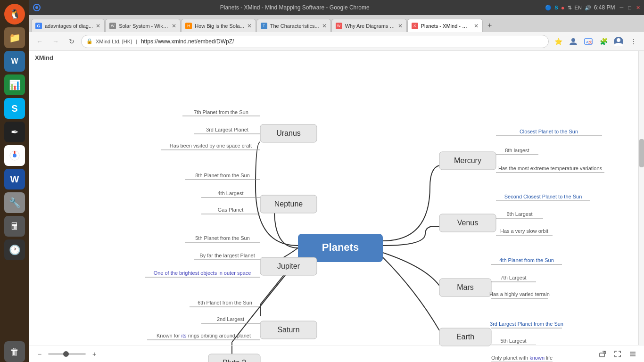 This screenshot has width=644, height=362. Describe the element at coordinates (72, 41) in the screenshot. I see `reload-button: ↻` at that location.